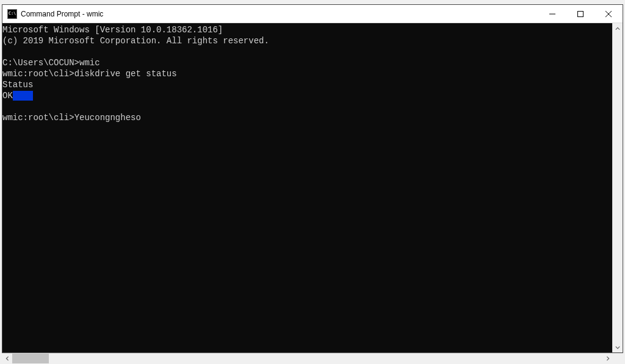  What do you see at coordinates (126, 74) in the screenshot?
I see `prompt-command: diskdrive get status` at bounding box center [126, 74].